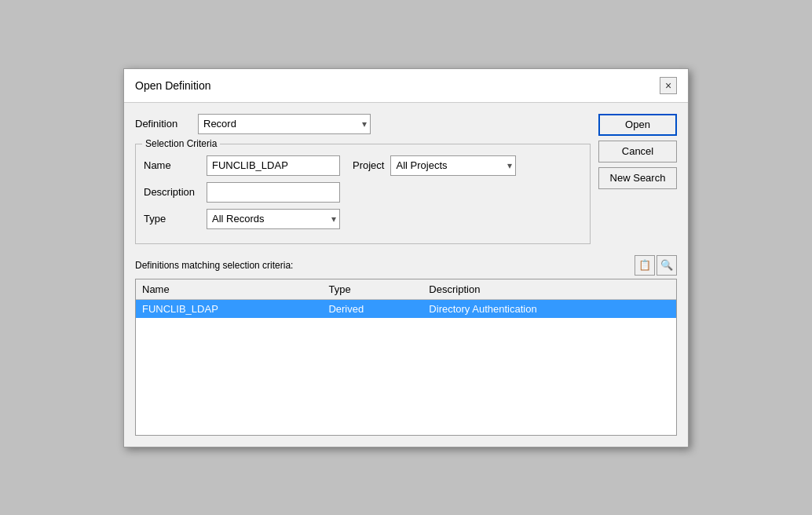  What do you see at coordinates (638, 178) in the screenshot?
I see `new-search-button: New Search` at bounding box center [638, 178].